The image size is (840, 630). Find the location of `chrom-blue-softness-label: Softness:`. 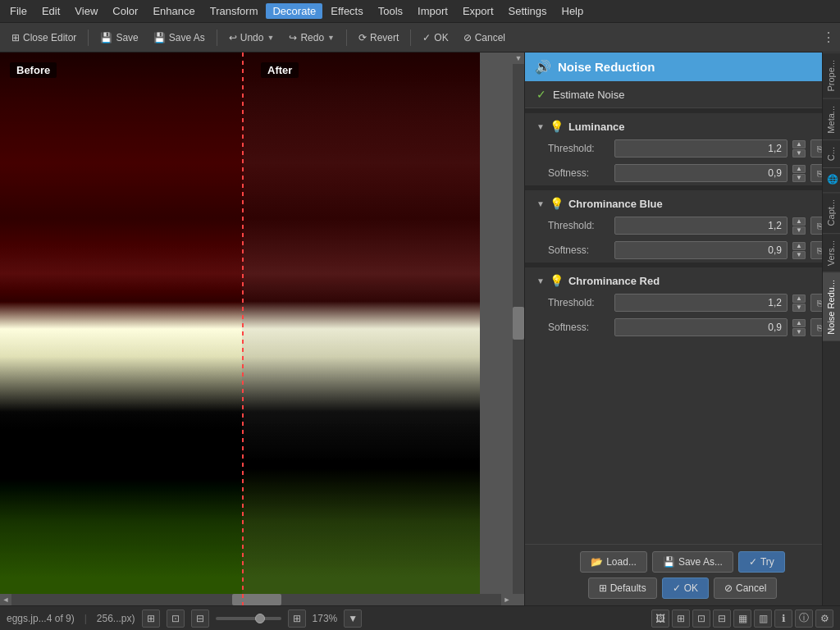

chrom-blue-softness-label: Softness: is located at coordinates (579, 250).